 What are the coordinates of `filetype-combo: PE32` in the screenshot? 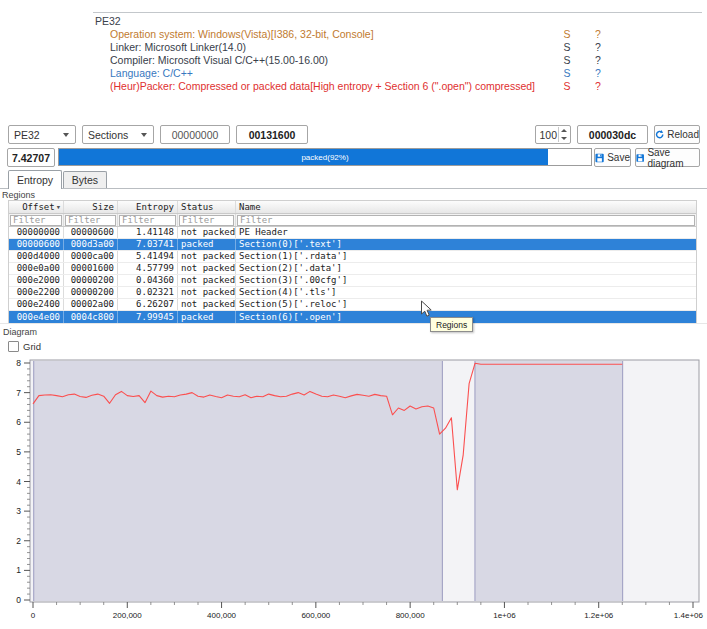 It's located at (42, 134).